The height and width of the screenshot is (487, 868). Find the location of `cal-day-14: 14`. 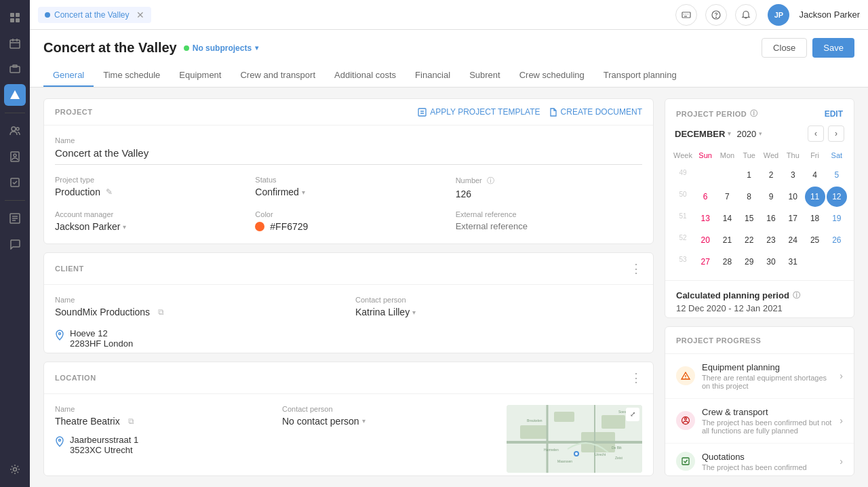

cal-day-14: 14 is located at coordinates (727, 218).